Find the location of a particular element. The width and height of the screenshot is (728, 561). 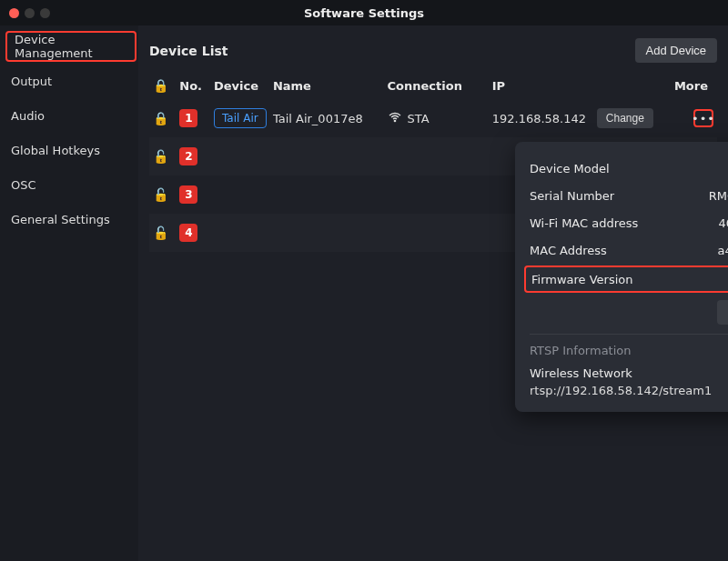

sidebar-item-label: OSC is located at coordinates (24, 185).